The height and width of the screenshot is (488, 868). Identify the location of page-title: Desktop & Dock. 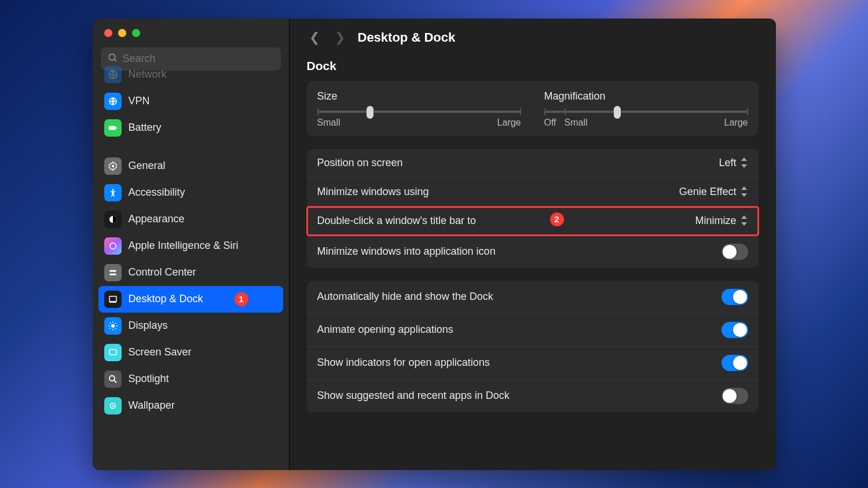
(406, 38).